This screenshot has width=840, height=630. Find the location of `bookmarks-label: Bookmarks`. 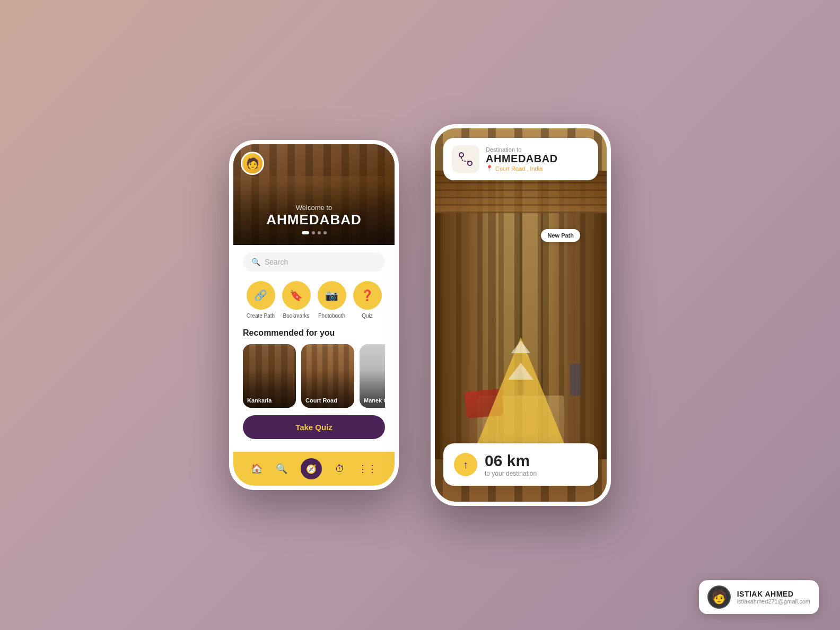

bookmarks-label: Bookmarks is located at coordinates (296, 316).